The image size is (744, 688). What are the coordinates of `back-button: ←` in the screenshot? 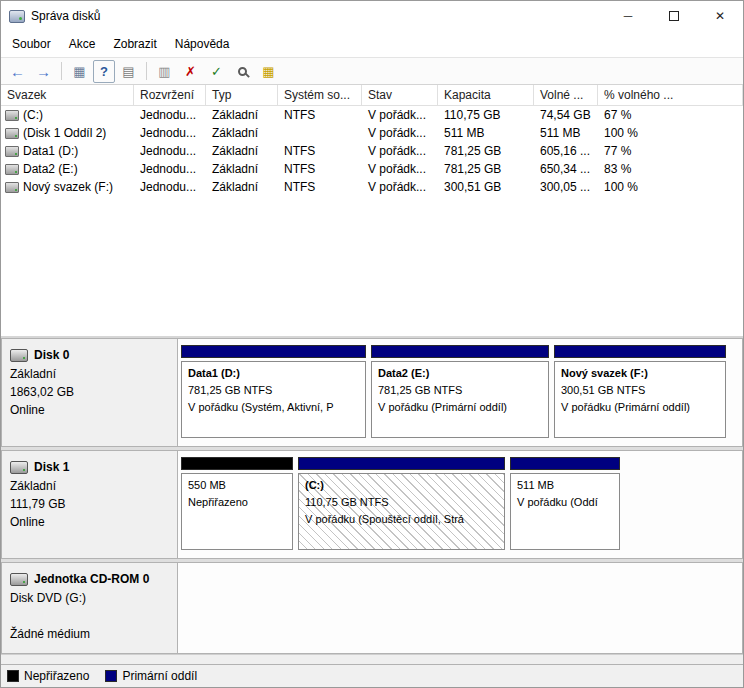 It's located at (18, 72).